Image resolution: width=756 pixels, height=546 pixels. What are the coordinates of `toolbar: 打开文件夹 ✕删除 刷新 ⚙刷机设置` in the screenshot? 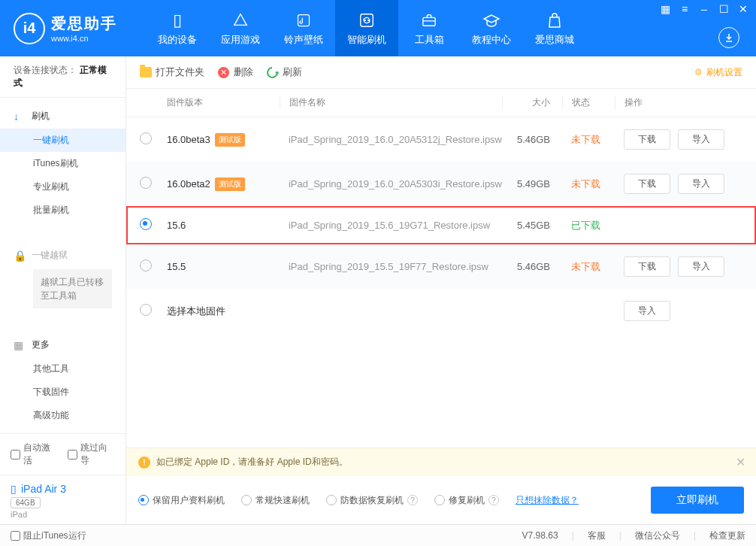 It's located at (441, 72).